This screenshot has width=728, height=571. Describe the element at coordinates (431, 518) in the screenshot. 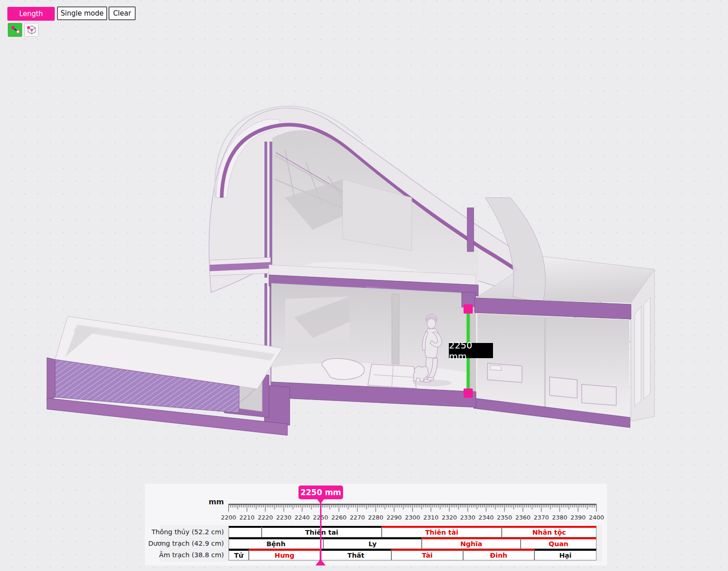

I see `ruler-tick-label: 2310` at that location.